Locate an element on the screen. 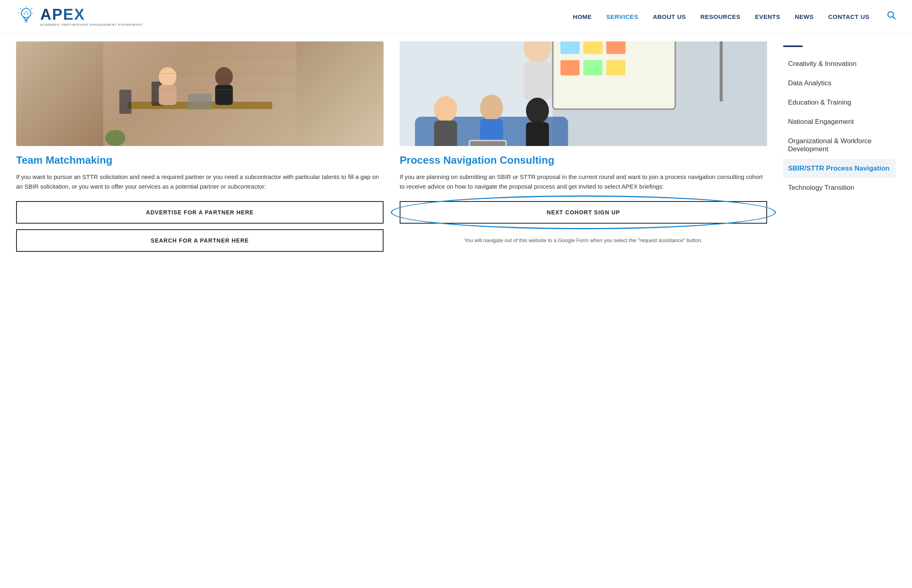 The image size is (912, 588). team-matchmaking-column: Team Matchmaking If you want to pursue a… is located at coordinates (200, 150).